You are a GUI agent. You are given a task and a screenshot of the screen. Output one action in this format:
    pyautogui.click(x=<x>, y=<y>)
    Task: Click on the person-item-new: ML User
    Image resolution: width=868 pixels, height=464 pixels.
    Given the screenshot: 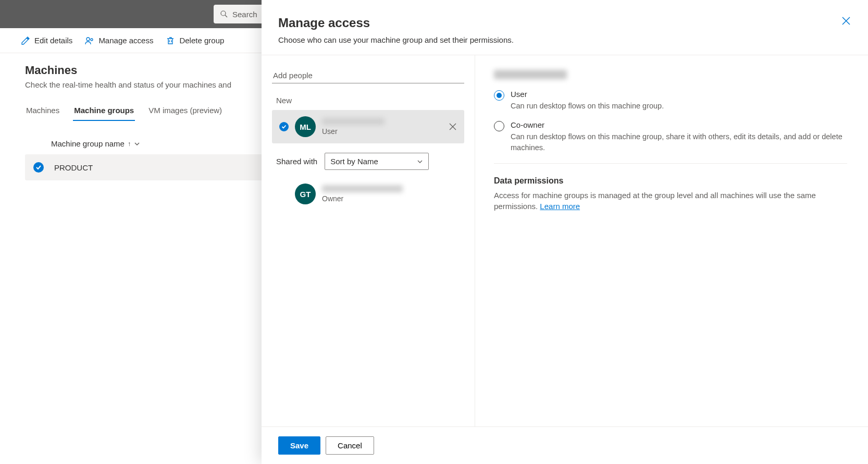 What is the action you would take?
    pyautogui.click(x=368, y=127)
    